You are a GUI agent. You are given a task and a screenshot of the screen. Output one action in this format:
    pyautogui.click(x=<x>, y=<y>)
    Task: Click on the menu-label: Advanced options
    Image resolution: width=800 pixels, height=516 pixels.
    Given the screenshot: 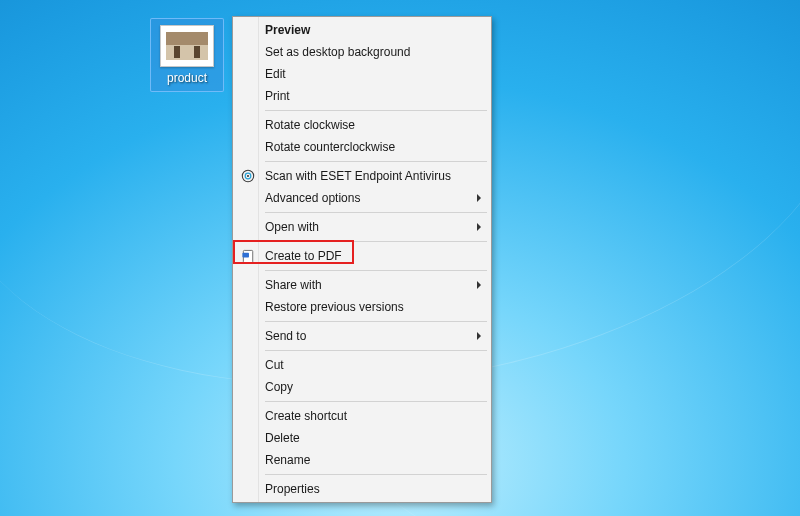 What is the action you would take?
    pyautogui.click(x=312, y=198)
    